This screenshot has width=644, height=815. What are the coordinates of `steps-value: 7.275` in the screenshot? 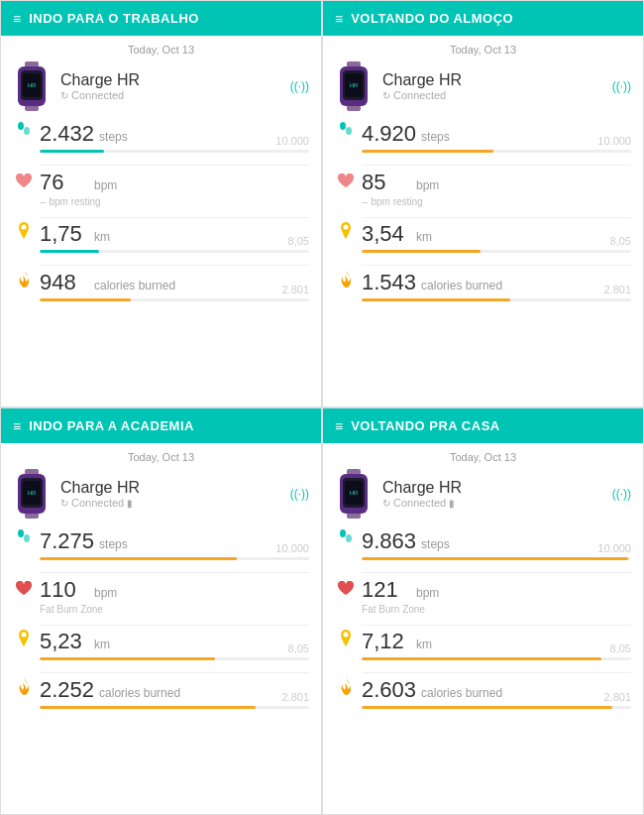 It's located at (67, 541).